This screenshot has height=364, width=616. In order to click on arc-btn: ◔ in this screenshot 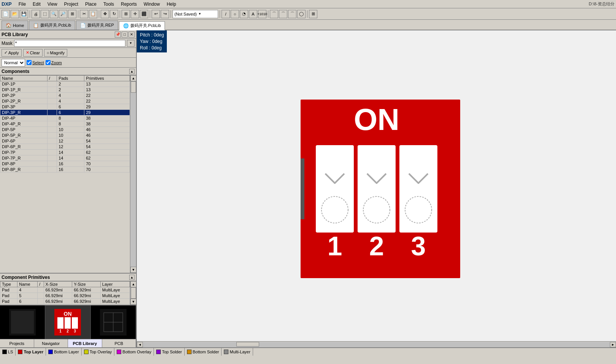, I will do `click(244, 14)`.